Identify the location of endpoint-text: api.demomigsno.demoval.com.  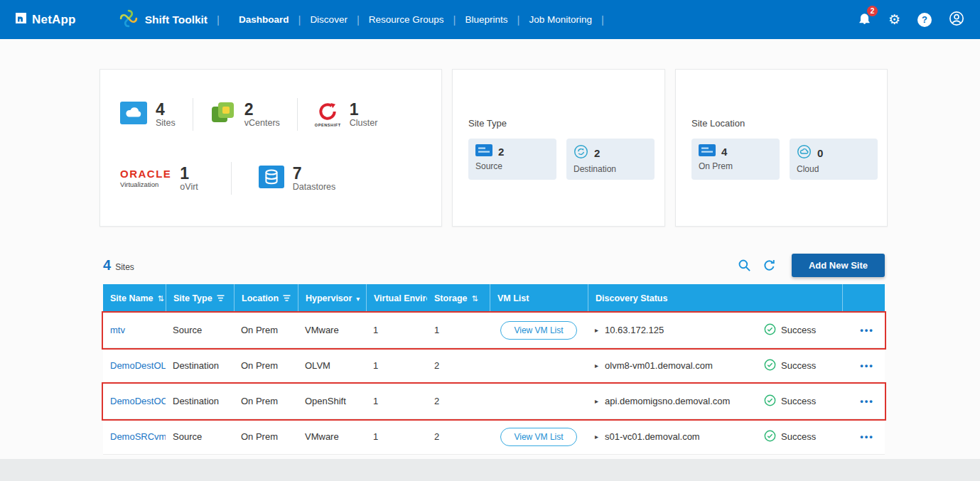
(667, 401).